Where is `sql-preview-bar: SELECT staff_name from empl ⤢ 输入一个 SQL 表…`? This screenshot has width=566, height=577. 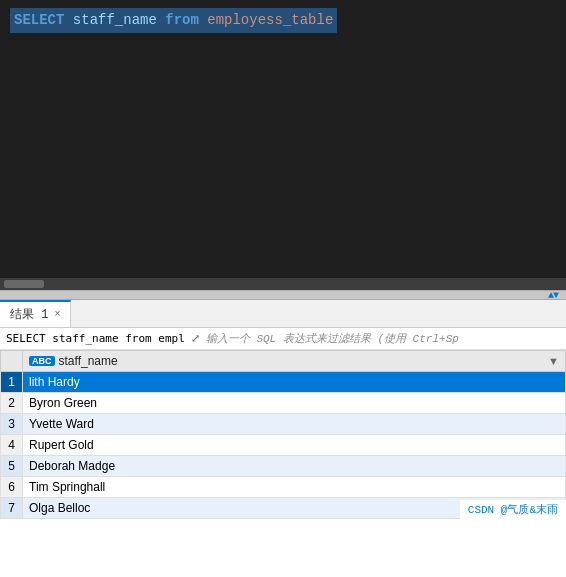
sql-preview-bar: SELECT staff_name from empl ⤢ 输入一个 SQL 表… is located at coordinates (283, 339).